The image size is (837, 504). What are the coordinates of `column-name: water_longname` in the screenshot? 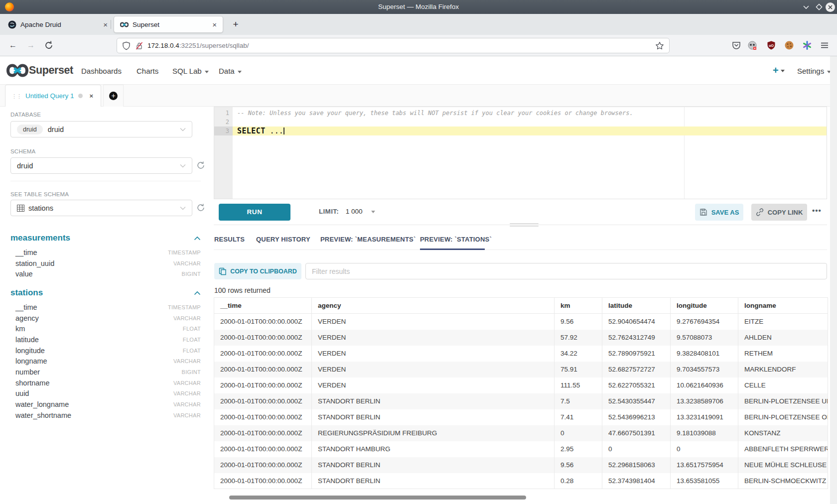 It's located at (42, 404).